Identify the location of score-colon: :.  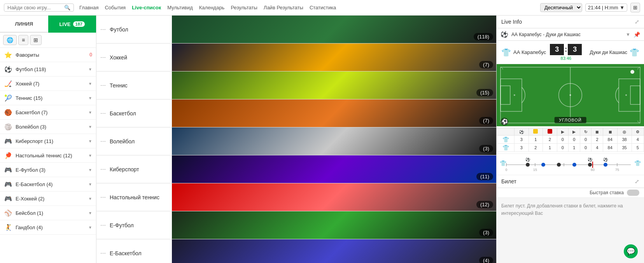
(566, 50).